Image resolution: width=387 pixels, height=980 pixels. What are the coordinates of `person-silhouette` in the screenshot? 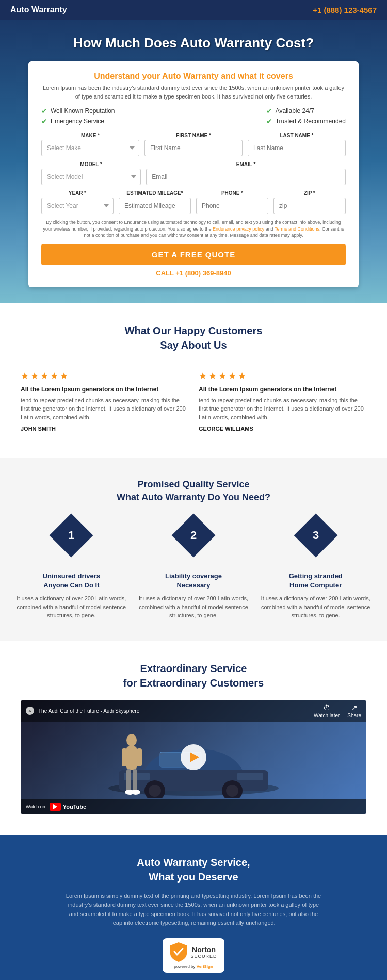 It's located at (132, 767).